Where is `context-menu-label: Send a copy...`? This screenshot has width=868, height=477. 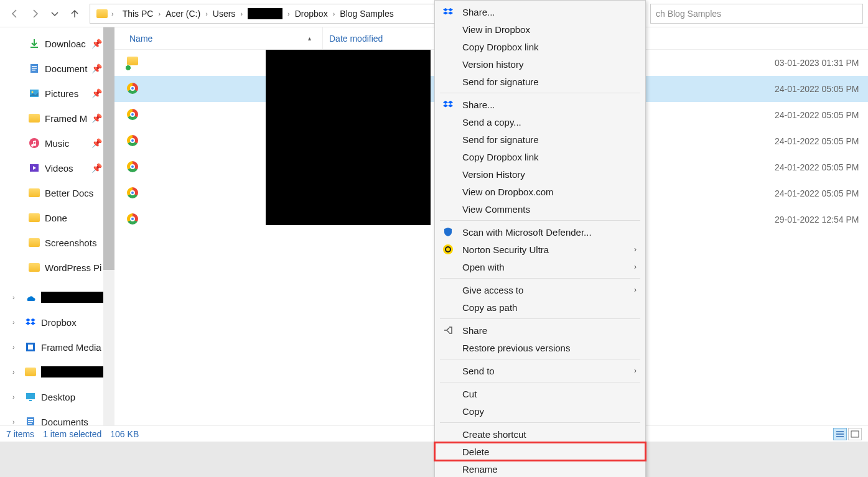 context-menu-label: Send a copy... is located at coordinates (492, 122).